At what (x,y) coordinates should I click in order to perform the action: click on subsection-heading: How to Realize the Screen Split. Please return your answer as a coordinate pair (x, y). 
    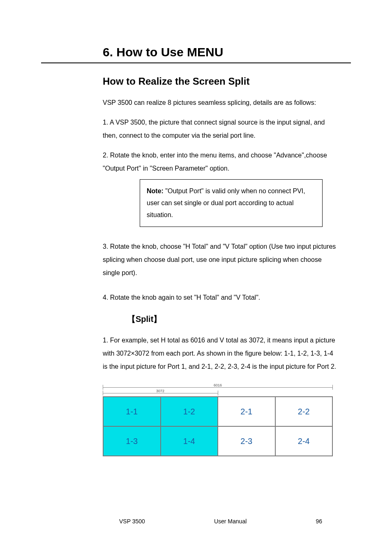
    Looking at the image, I should click on (227, 81).